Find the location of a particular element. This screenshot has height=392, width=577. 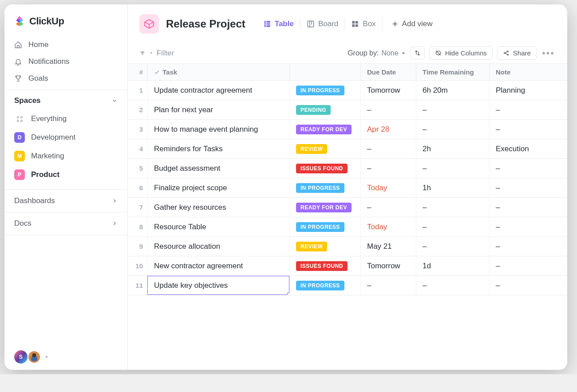

due-date-cell: Apr 28 is located at coordinates (388, 129).